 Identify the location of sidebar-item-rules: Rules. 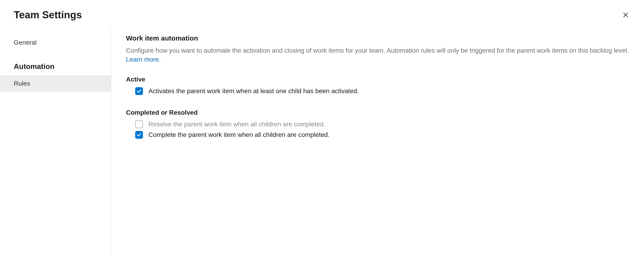
(56, 84).